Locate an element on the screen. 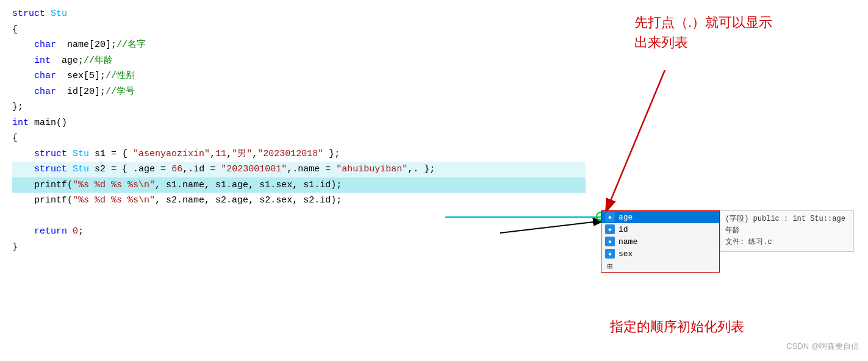  code-line-15: return 0; is located at coordinates (299, 232).